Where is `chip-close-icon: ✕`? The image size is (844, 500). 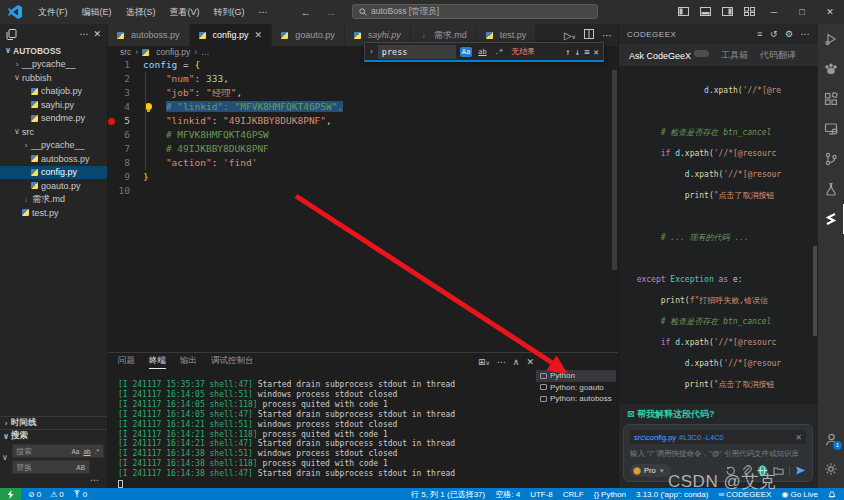
chip-close-icon: ✕ is located at coordinates (798, 438).